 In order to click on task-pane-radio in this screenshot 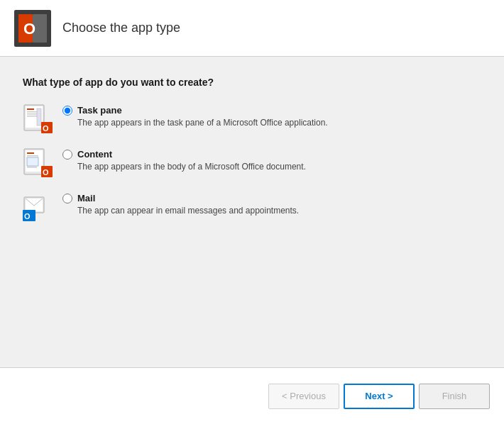, I will do `click(67, 111)`.